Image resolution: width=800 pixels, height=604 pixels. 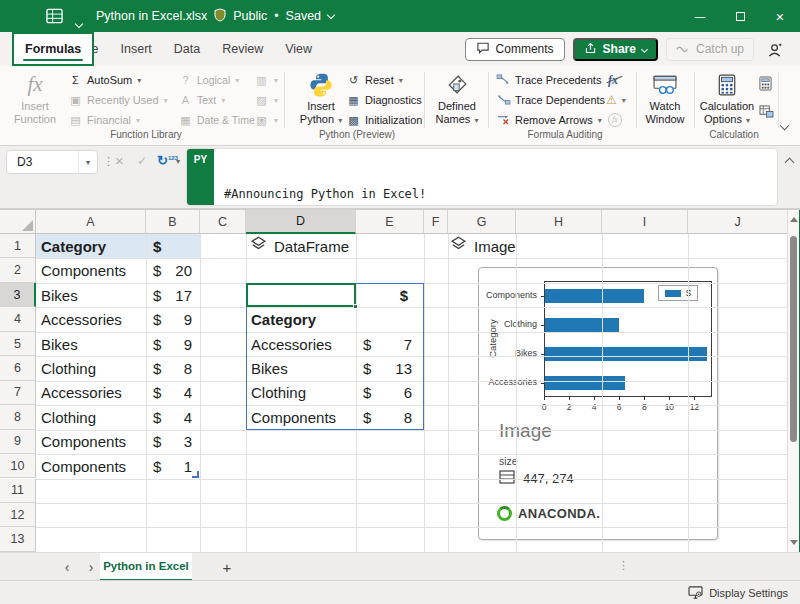 I want to click on cell-A9: Components, so click(x=91, y=442).